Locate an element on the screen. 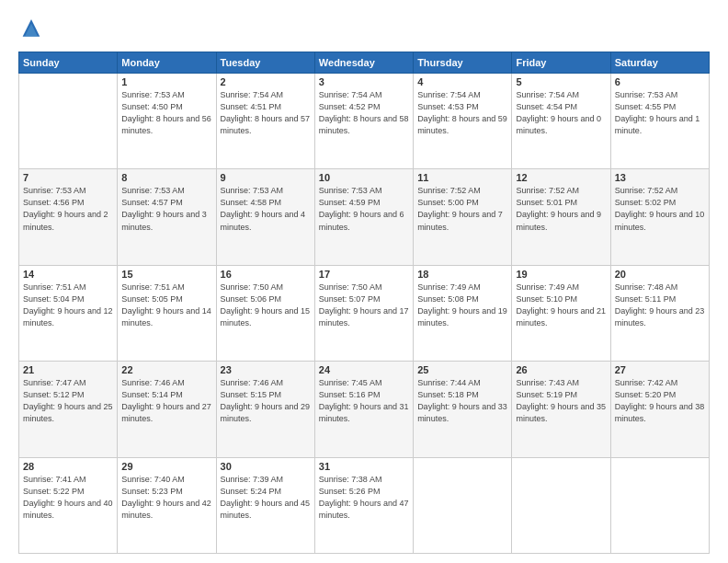  day-number: 26 is located at coordinates (561, 370).